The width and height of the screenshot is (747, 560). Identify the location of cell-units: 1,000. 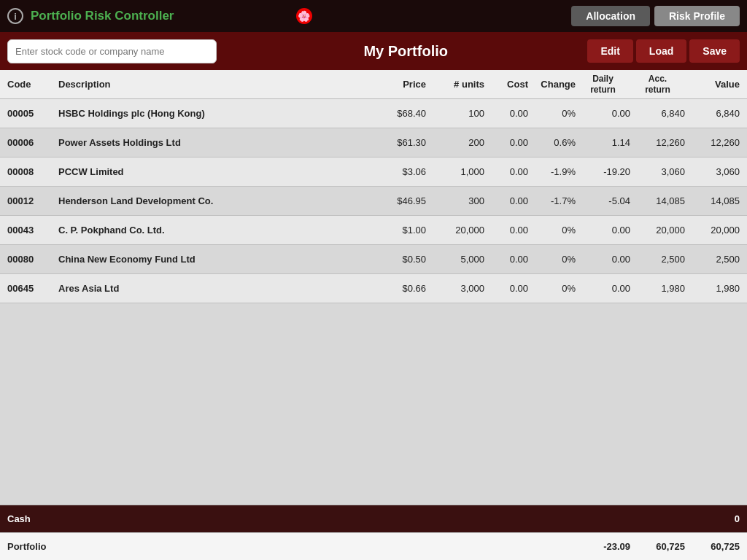
(455, 172).